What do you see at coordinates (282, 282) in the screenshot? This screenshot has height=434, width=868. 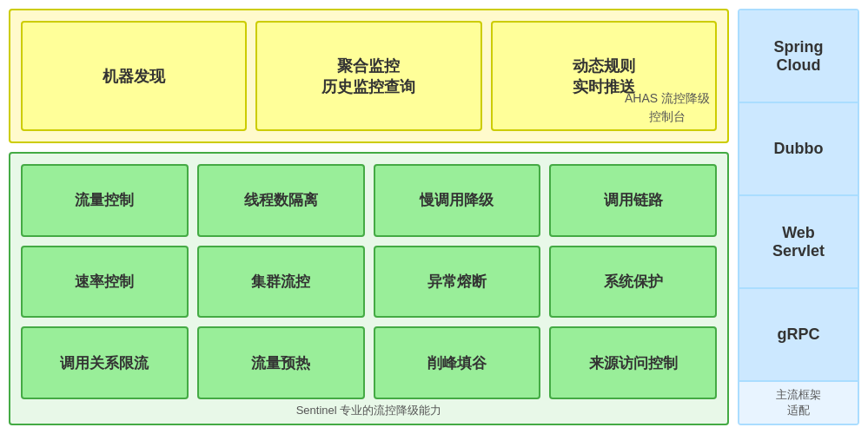 I see `cluster-flow-card: 集群流控` at bounding box center [282, 282].